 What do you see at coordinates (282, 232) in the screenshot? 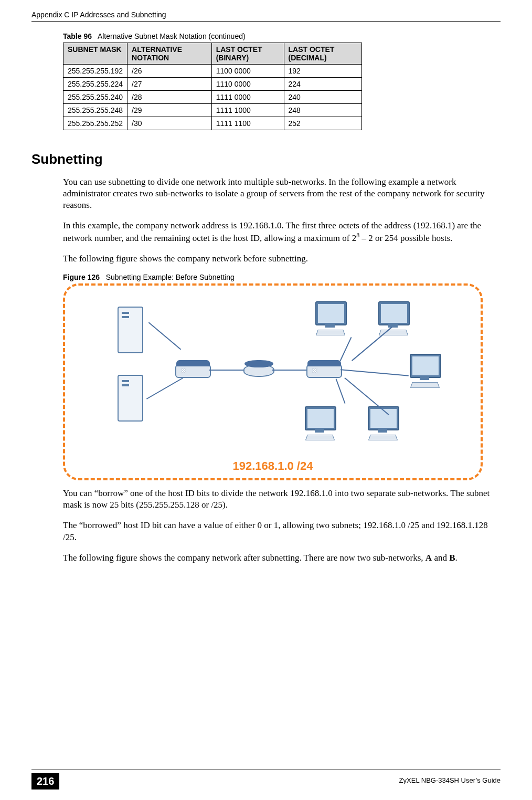
I see `paragraph: In this example, the company network add…` at bounding box center [282, 232].